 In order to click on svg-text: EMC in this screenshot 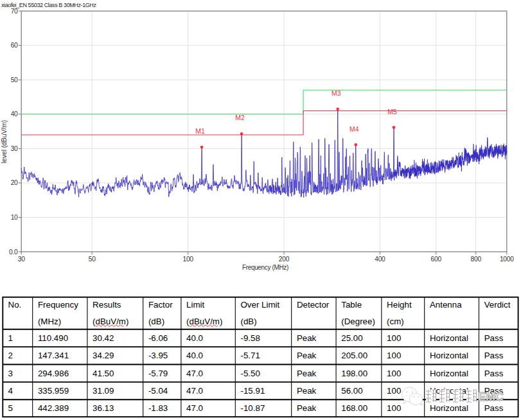, I will do `click(491, 397)`.